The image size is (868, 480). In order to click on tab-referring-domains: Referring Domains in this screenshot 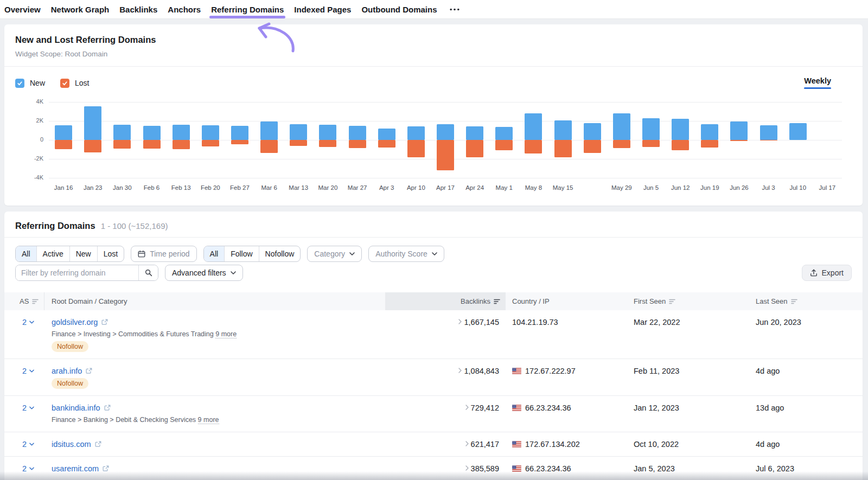, I will do `click(247, 10)`.